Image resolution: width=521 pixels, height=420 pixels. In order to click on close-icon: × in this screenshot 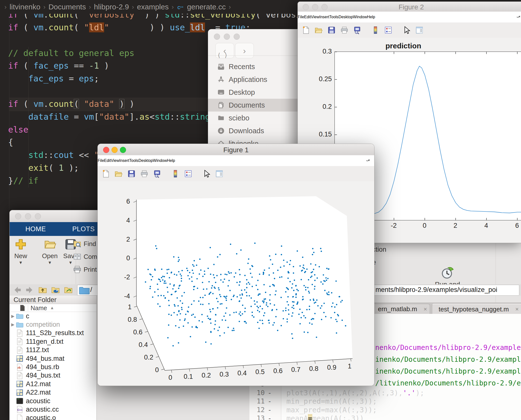, I will do `click(517, 309)`.